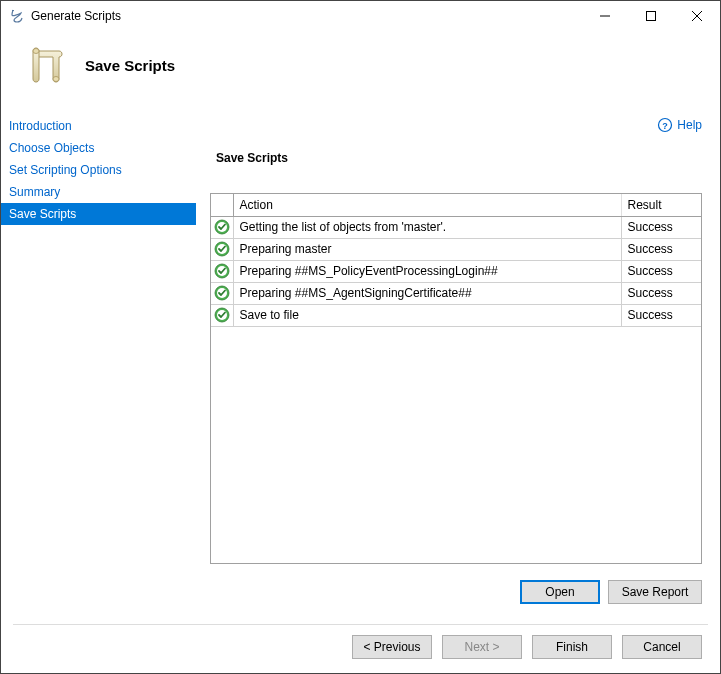 The width and height of the screenshot is (721, 674). Describe the element at coordinates (456, 227) in the screenshot. I see `table-row: Getting the list of objects from 'master…` at that location.